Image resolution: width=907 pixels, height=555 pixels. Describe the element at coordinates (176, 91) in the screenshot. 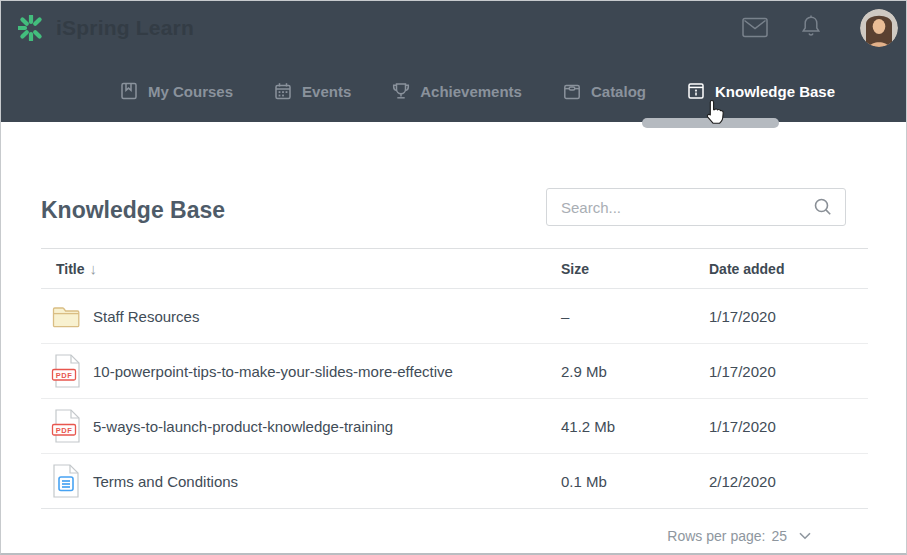

I see `tab-my-courses: My Courses` at that location.